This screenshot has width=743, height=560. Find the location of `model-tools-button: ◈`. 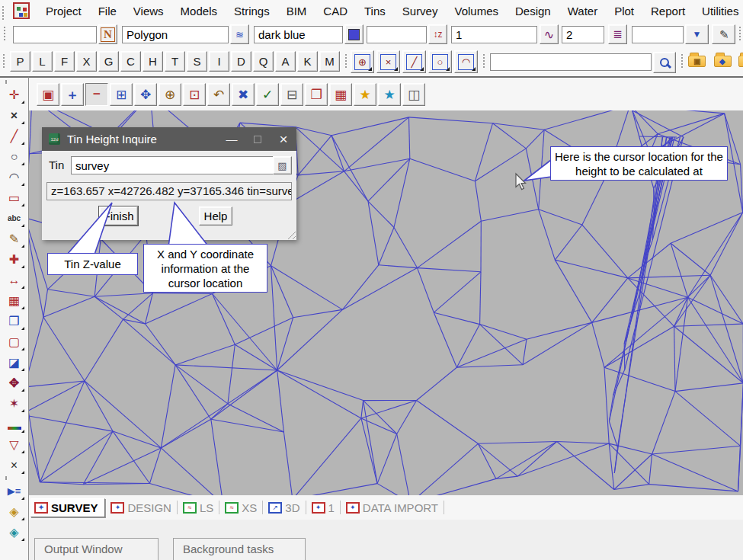

model-tools-button: ◈ is located at coordinates (14, 532).